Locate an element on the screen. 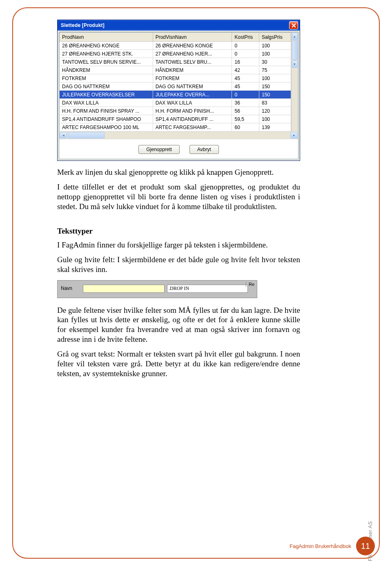 This screenshot has height=566, width=392. hscroll-thumb is located at coordinates (86, 135).